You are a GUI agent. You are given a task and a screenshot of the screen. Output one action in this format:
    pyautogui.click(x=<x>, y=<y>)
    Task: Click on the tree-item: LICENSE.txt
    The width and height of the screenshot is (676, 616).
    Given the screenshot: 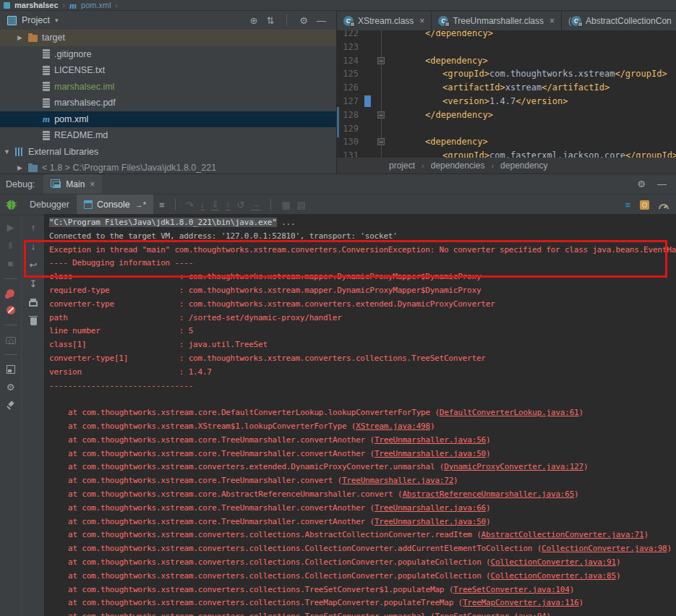 What is the action you would take?
    pyautogui.click(x=168, y=71)
    